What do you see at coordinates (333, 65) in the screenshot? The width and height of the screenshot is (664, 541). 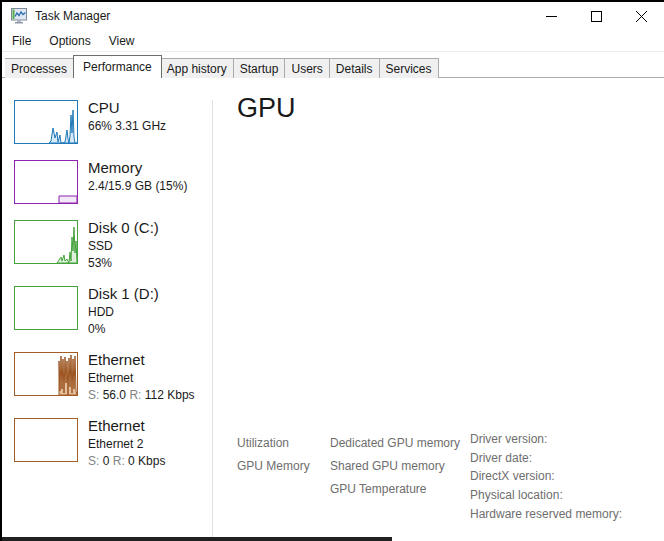 I see `tab-strip: Processes Performance App history Startu…` at bounding box center [333, 65].